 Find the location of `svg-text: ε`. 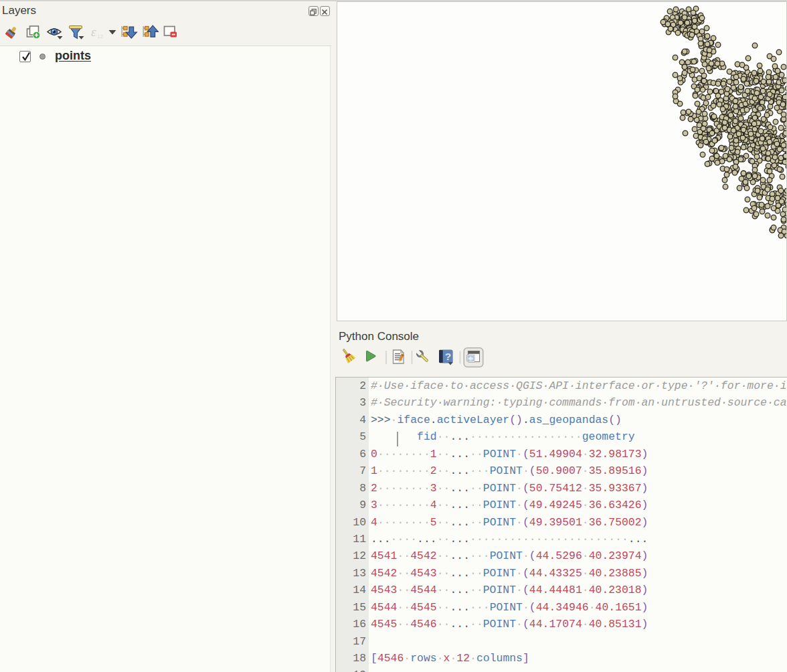

svg-text: ε is located at coordinates (94, 32).